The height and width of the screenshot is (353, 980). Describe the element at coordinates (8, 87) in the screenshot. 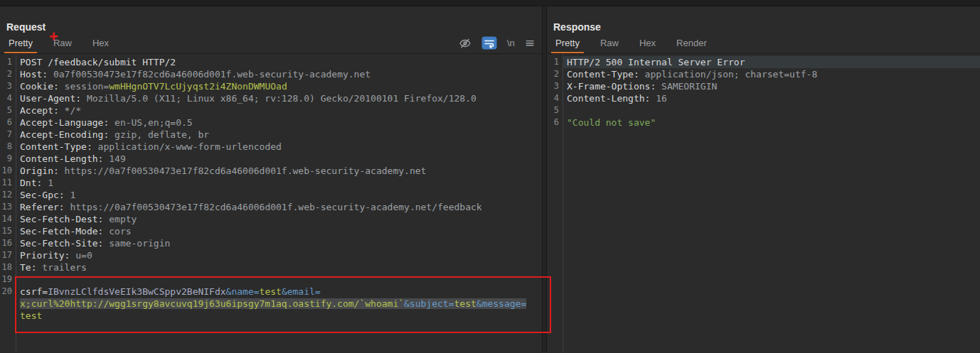

I see `line-number: 3` at that location.